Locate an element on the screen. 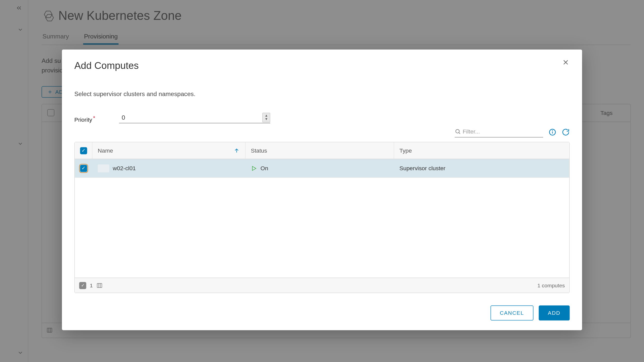  modal-description: Select supervisor clusters and namespace… is located at coordinates (322, 94).